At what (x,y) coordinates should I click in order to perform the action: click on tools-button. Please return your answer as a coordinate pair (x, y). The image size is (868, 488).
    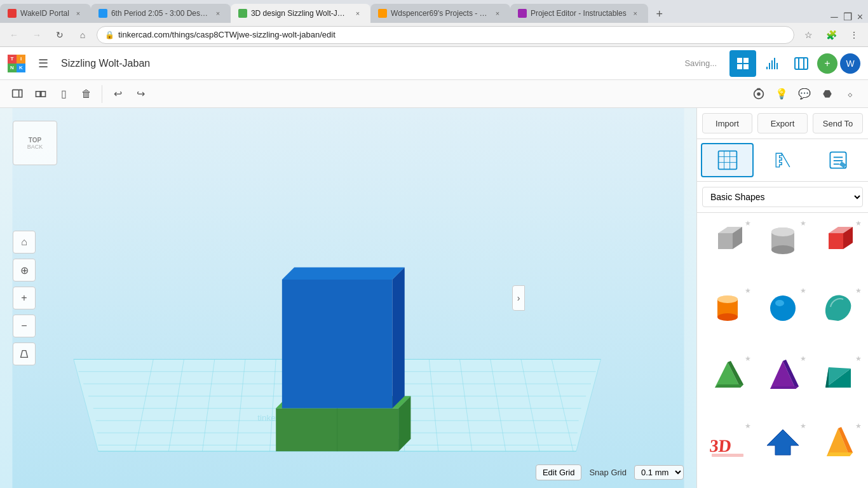
    Looking at the image, I should click on (772, 64).